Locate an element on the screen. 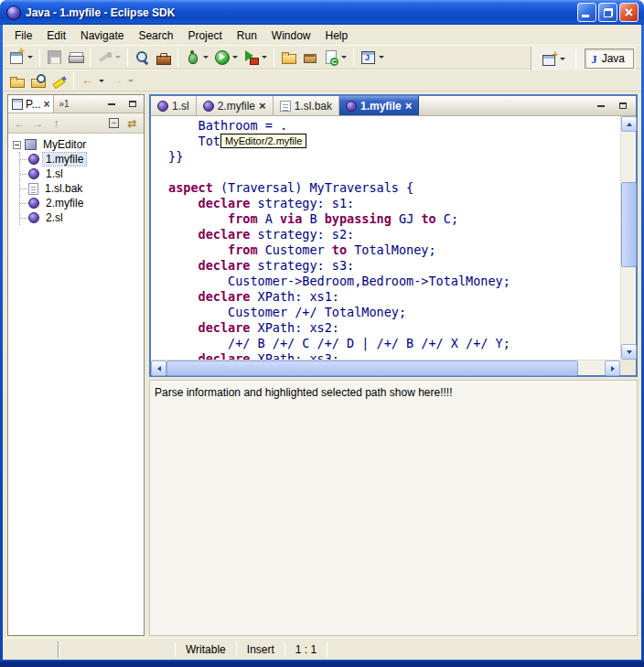 This screenshot has height=667, width=644. back-icon is located at coordinates (88, 81).